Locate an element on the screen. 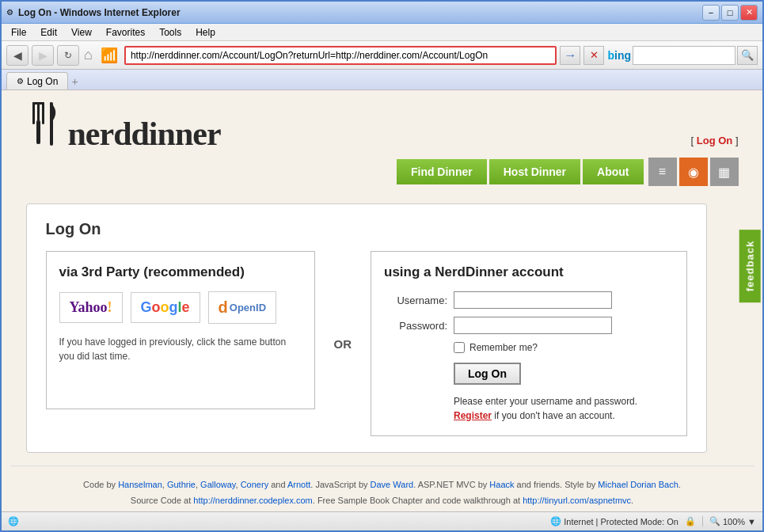 The height and width of the screenshot is (532, 764). go-button: → is located at coordinates (570, 55).